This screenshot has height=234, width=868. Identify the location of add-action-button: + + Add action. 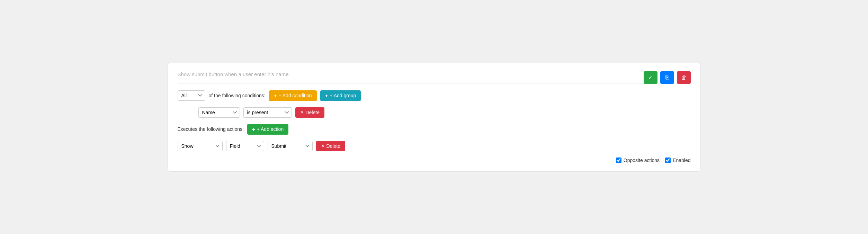
(268, 129).